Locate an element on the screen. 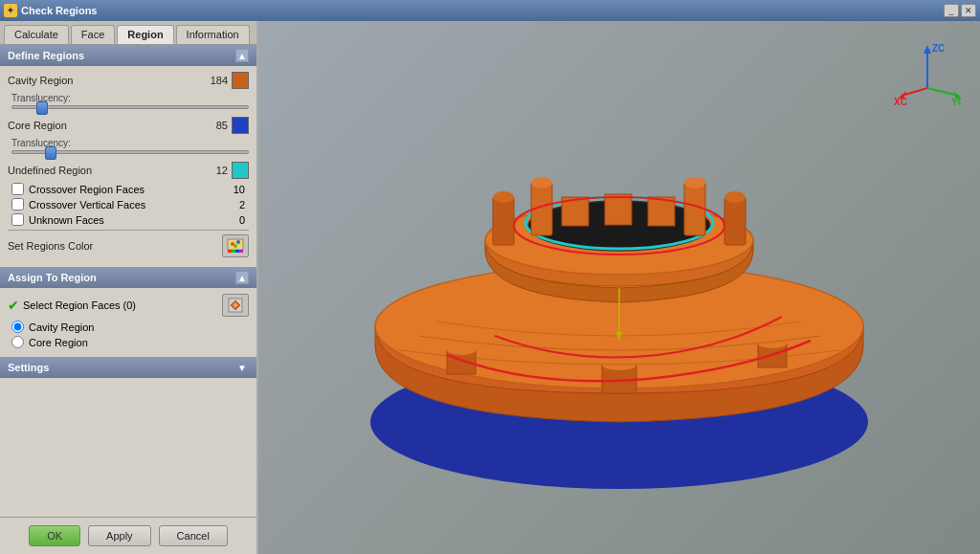 This screenshot has height=554, width=980. cavity-translucency-track is located at coordinates (130, 107).